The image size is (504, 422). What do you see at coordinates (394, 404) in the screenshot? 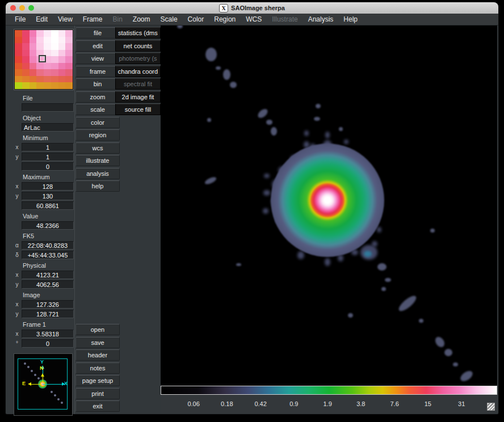
I see `colorbar-tick: 7.6` at bounding box center [394, 404].